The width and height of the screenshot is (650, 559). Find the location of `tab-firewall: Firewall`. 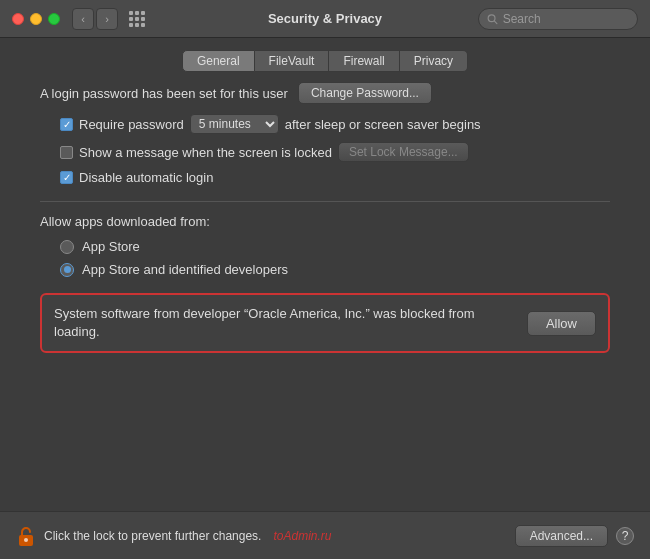

tab-firewall: Firewall is located at coordinates (364, 61).